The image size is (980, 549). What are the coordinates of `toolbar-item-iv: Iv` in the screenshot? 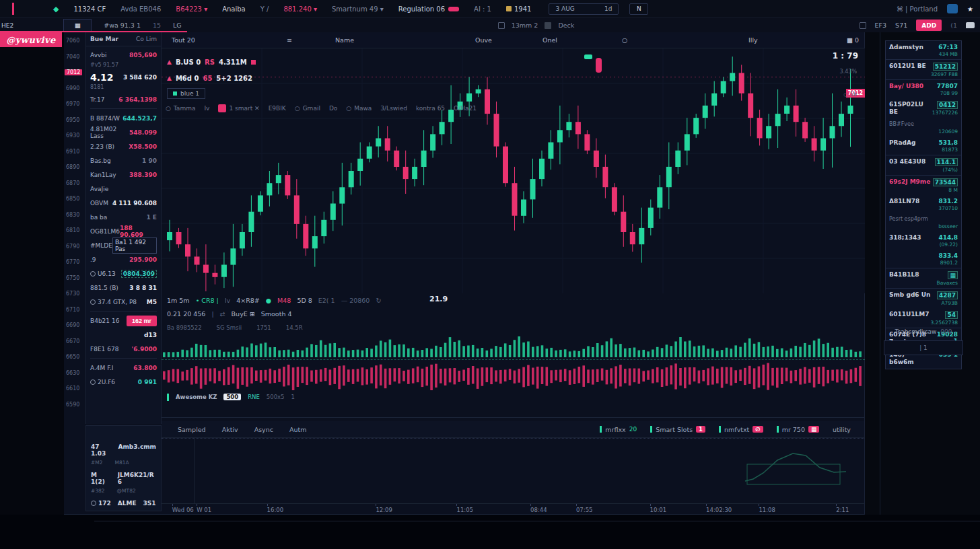 It's located at (207, 108).